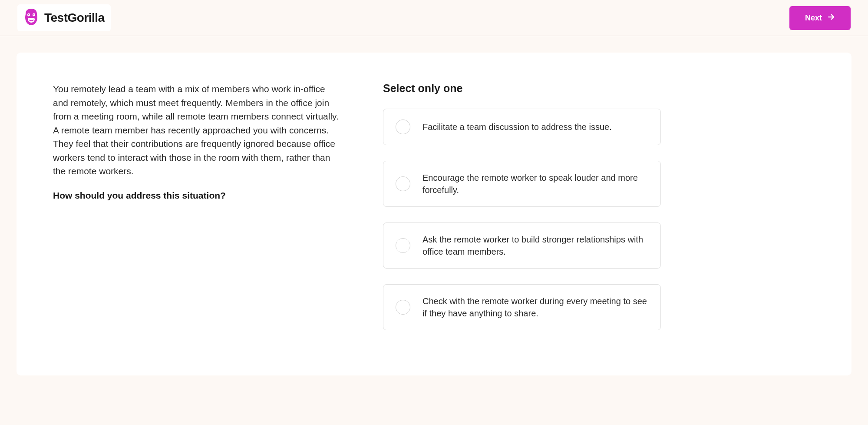 The image size is (868, 425). What do you see at coordinates (535, 246) in the screenshot?
I see `option-text: Ask the remote worker to build stronger …` at bounding box center [535, 246].